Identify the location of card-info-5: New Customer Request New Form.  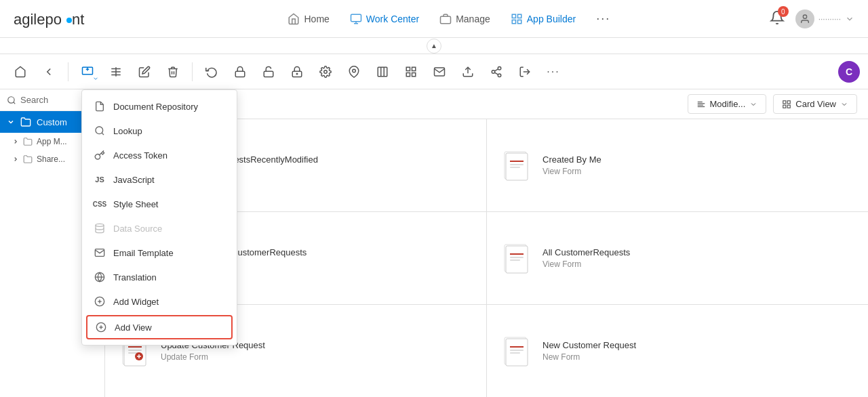
(589, 351).